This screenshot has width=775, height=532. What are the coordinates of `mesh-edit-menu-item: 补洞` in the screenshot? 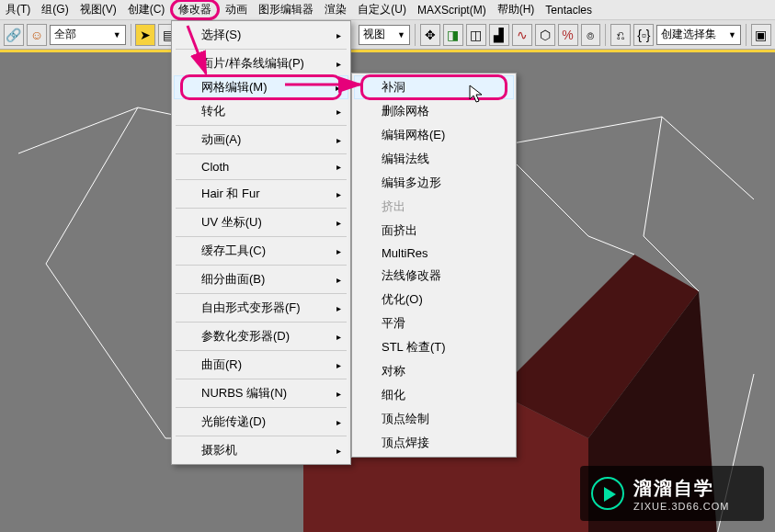 It's located at (434, 87).